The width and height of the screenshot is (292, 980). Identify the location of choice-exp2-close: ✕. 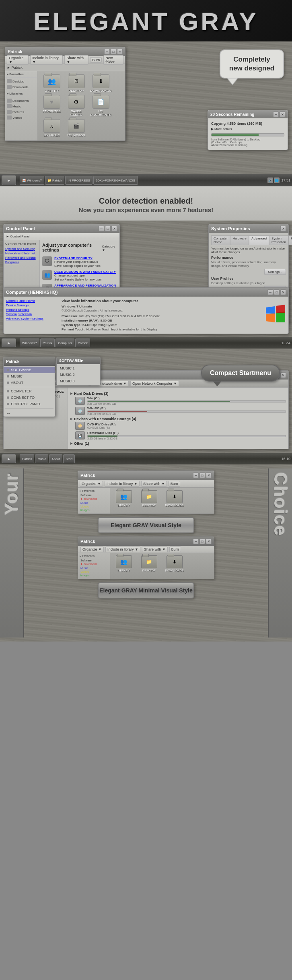
(209, 541).